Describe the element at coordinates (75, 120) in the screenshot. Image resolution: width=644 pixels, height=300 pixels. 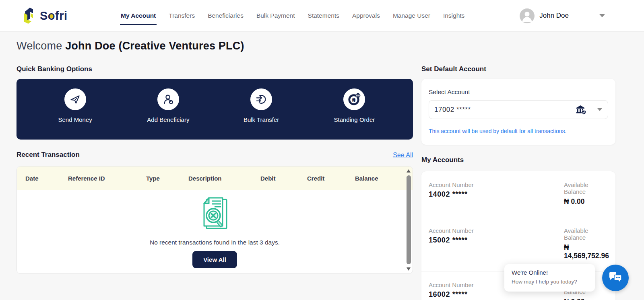
I see `quick-action-label: Send Money` at that location.